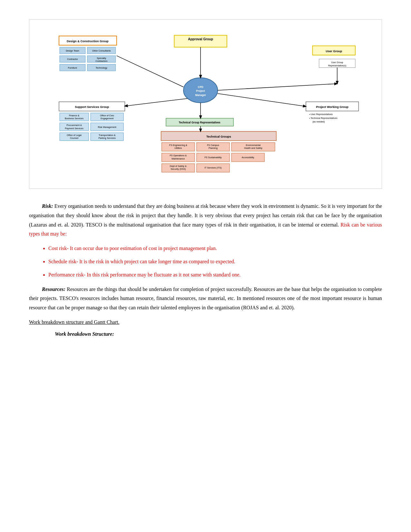 Image resolution: width=411 pixels, height=532 pixels. I want to click on svg-text: Project Working Group, so click(332, 107).